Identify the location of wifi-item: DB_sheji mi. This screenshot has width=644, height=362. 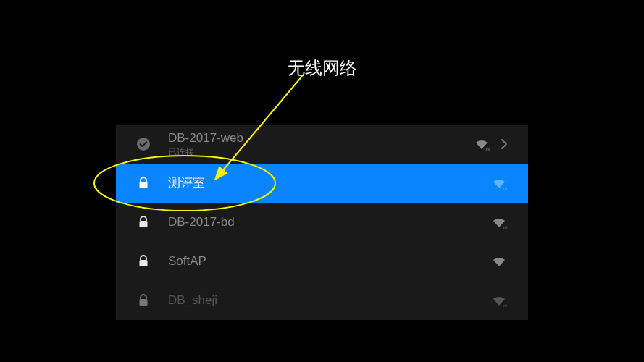
(322, 300).